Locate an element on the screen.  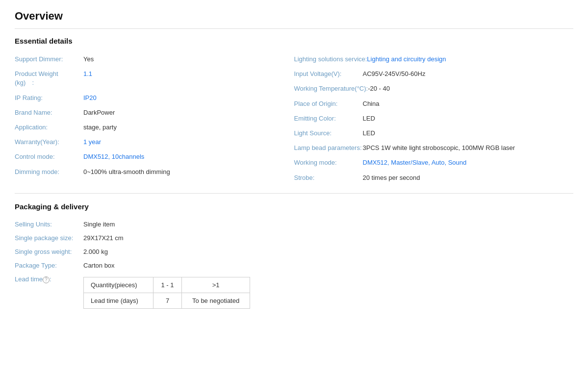
pkg-row-gross-weight: Single gross weight: 2.000 kg is located at coordinates (294, 252).